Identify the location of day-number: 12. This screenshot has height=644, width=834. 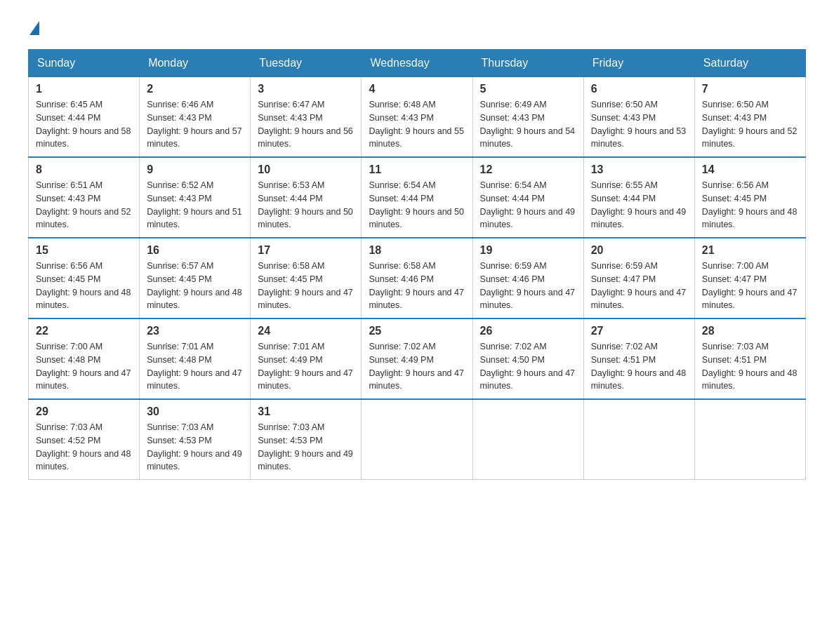
(528, 170).